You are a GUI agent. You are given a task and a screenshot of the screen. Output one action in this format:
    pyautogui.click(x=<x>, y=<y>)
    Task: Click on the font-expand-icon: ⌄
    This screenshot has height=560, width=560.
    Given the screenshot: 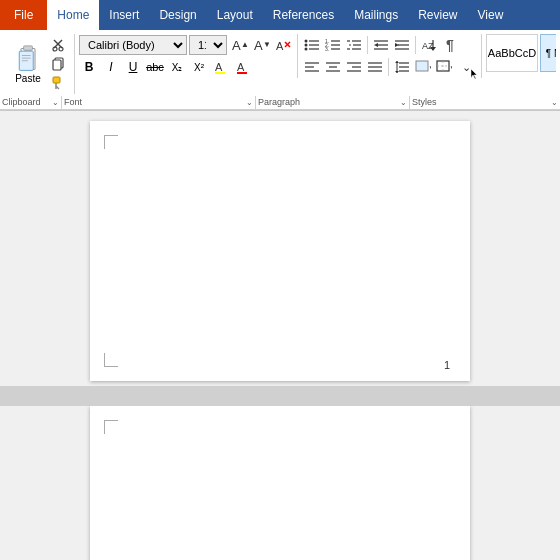 What is the action you would take?
    pyautogui.click(x=250, y=102)
    